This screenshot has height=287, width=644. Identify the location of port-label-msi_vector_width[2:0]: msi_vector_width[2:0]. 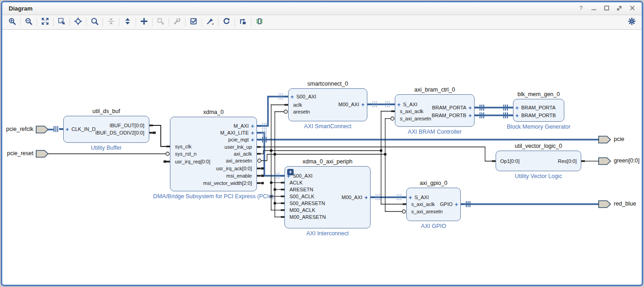
(228, 183).